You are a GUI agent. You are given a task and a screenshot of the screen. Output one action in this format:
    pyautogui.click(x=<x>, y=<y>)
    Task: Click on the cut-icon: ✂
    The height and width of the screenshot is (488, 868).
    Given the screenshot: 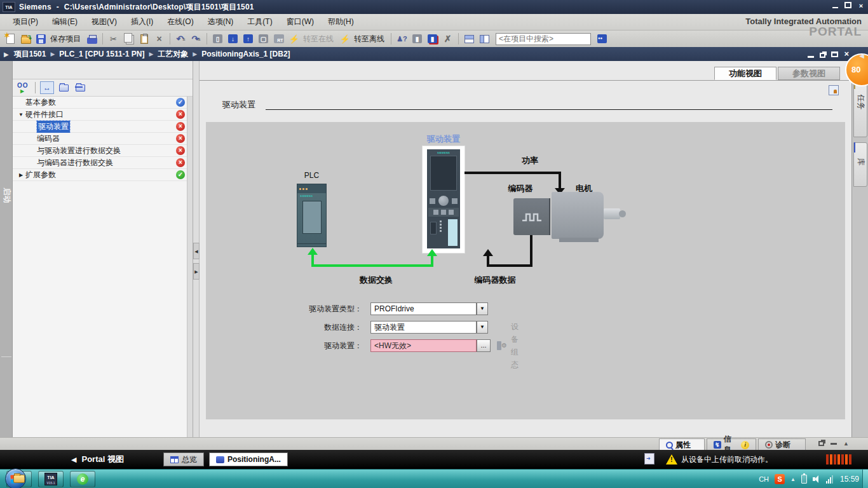 What is the action you would take?
    pyautogui.click(x=113, y=39)
    